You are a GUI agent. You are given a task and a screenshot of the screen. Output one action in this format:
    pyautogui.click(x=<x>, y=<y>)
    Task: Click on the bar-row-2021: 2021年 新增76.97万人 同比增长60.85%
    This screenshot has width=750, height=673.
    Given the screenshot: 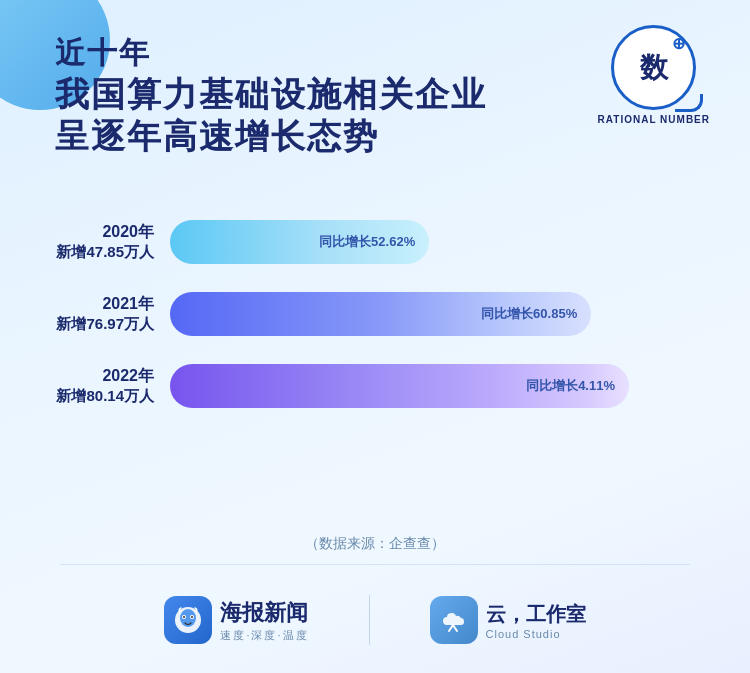 What is the action you would take?
    pyautogui.click(x=375, y=314)
    